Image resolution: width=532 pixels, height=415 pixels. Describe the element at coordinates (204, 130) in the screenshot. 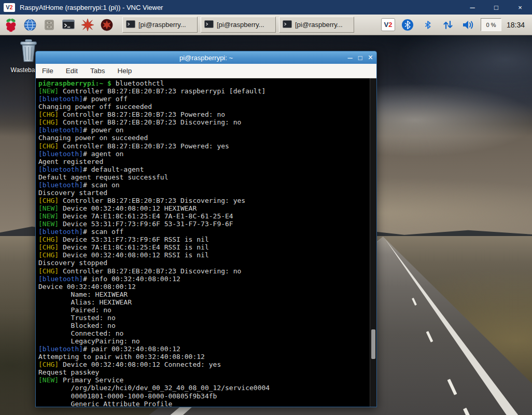

I see `terminal-line: [bluetooth]# power on` at that location.